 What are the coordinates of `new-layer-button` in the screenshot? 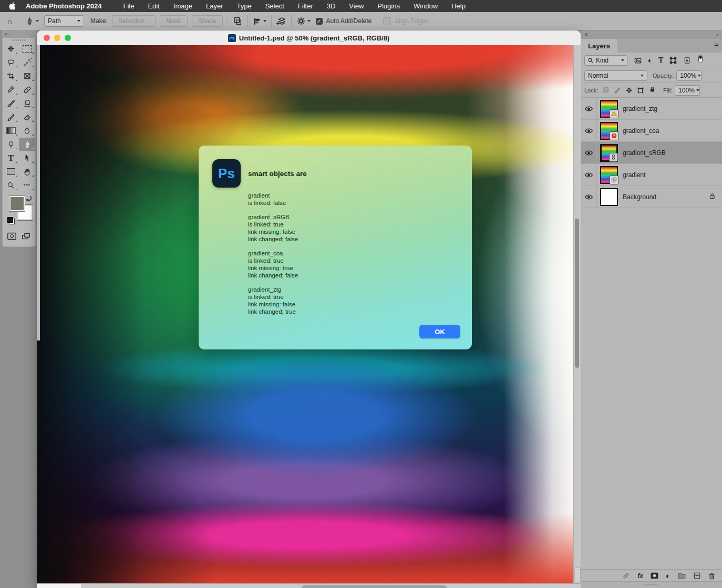 It's located at (697, 576).